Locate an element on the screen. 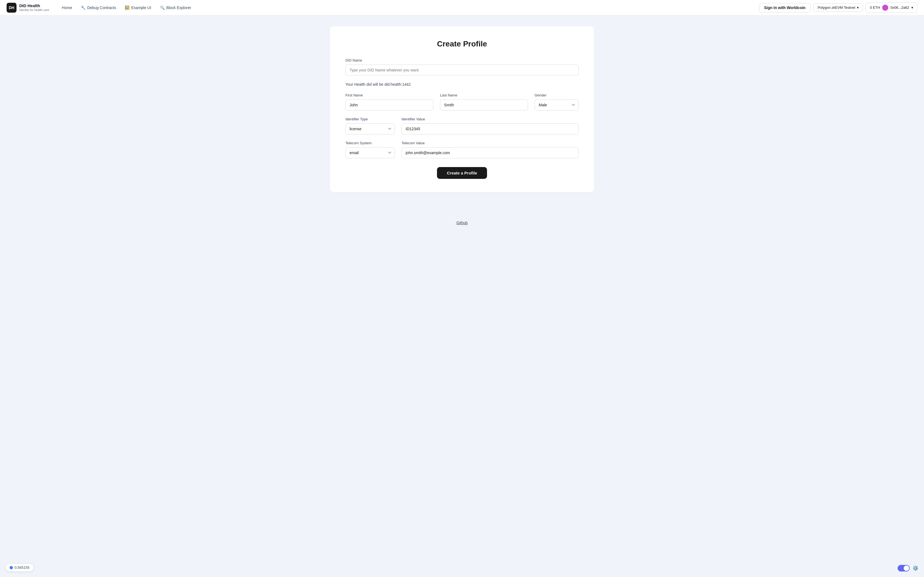  brand-title: DID Health is located at coordinates (34, 6).